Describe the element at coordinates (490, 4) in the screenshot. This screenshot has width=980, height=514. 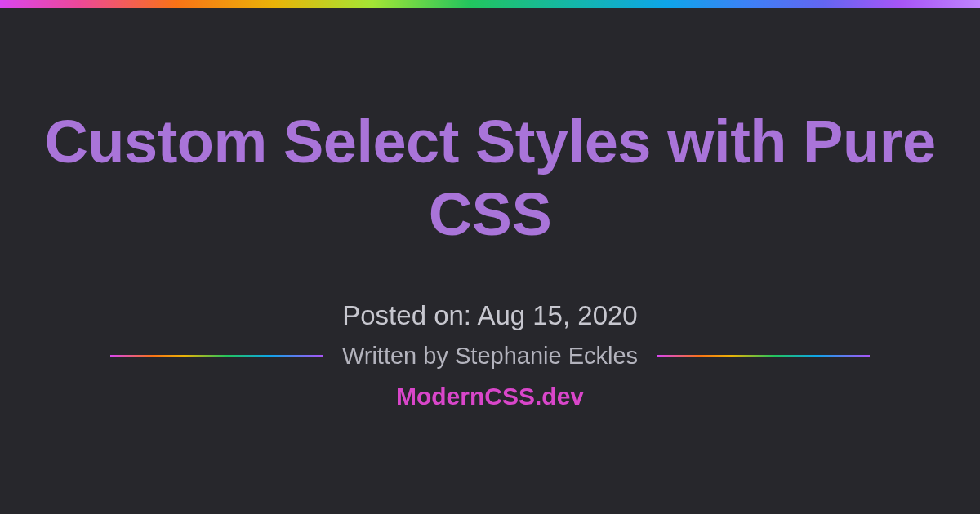
I see `top-rainbow-bar` at that location.